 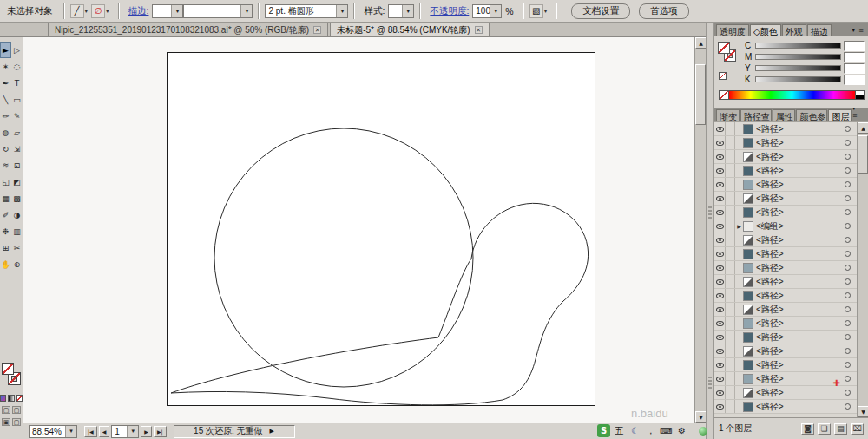 What do you see at coordinates (17, 231) in the screenshot?
I see `tool-button: ▥` at bounding box center [17, 231].